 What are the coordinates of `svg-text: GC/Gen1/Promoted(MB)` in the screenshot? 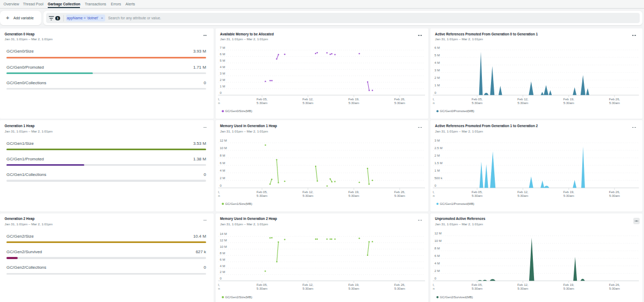 It's located at (457, 204).